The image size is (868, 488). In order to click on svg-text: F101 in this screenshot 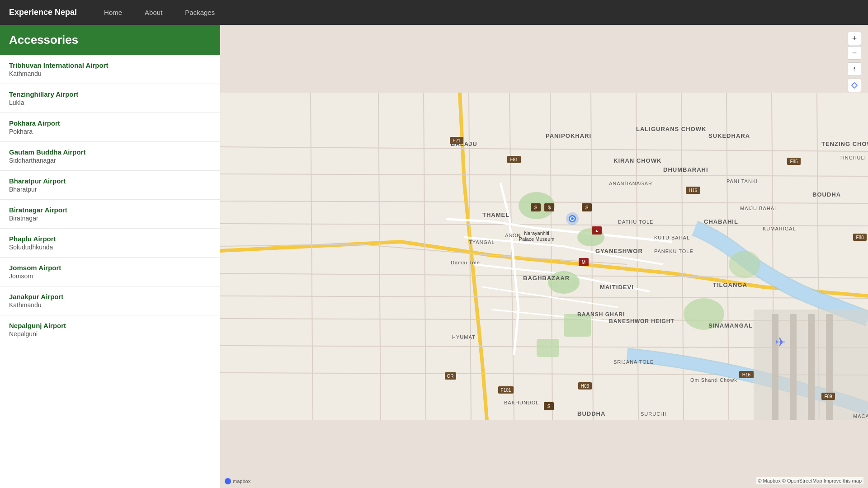, I will do `click(506, 390)`.